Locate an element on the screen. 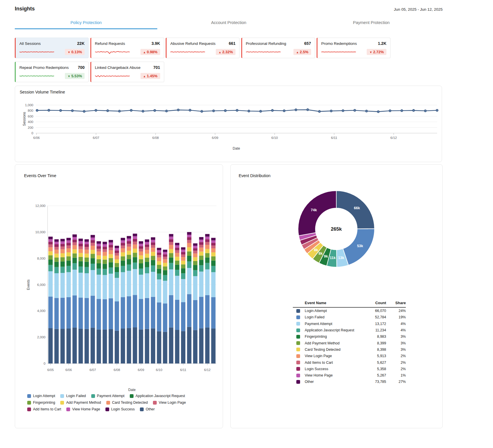 The width and height of the screenshot is (493, 448). legend-item-fingerprinting: Fingerprinting is located at coordinates (41, 403).